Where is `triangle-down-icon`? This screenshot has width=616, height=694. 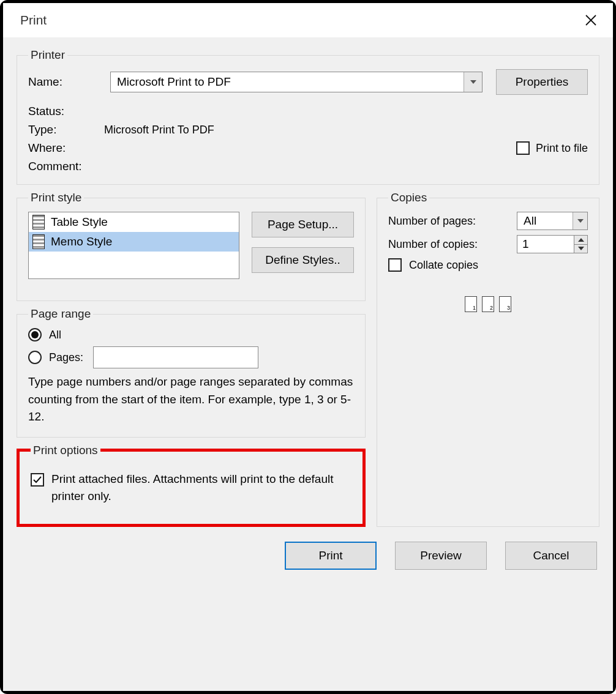
triangle-down-icon is located at coordinates (581, 248).